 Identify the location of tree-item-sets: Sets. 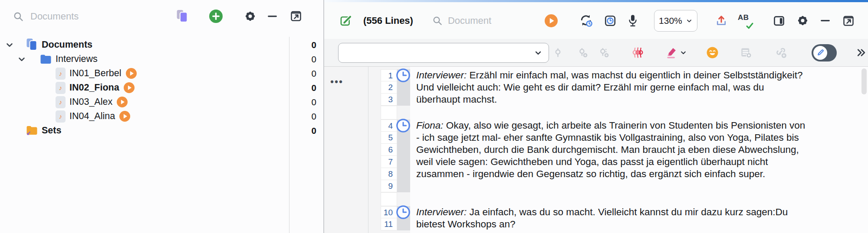
(145, 131).